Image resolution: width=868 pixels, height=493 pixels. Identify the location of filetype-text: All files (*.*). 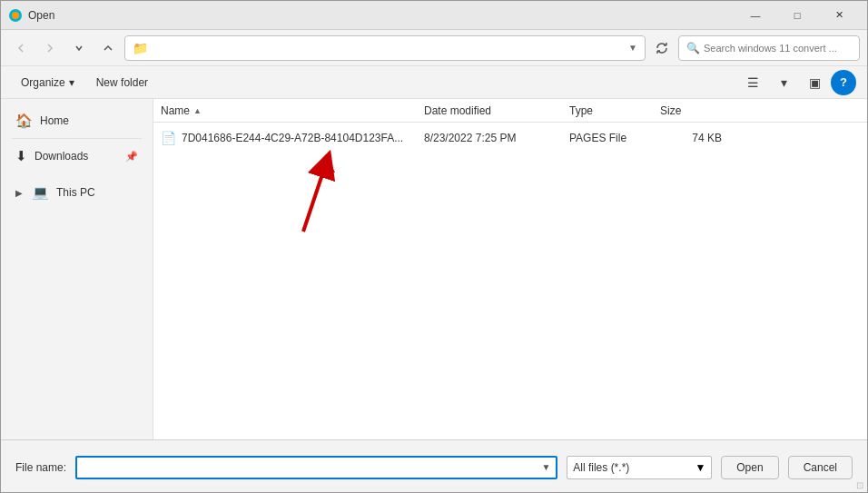
(632, 468).